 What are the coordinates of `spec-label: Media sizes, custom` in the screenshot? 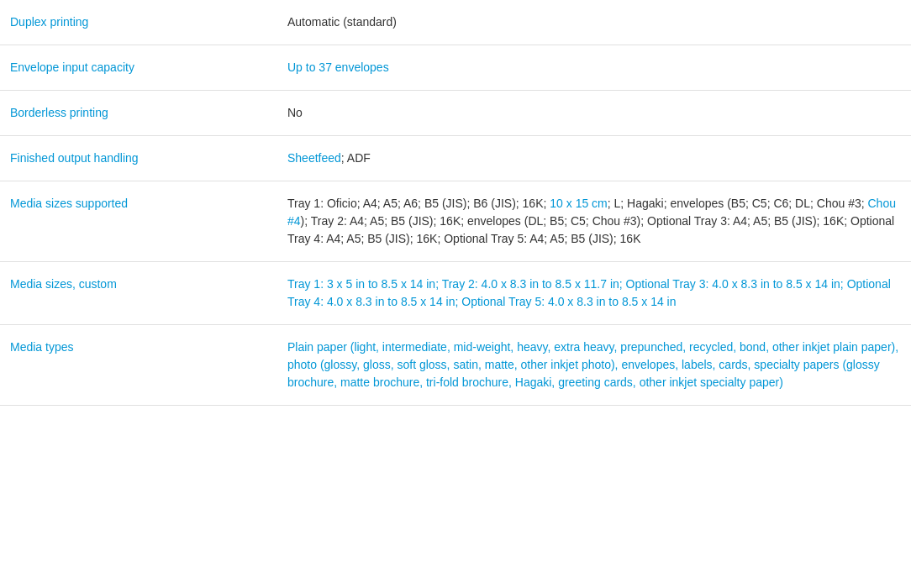 It's located at (139, 294).